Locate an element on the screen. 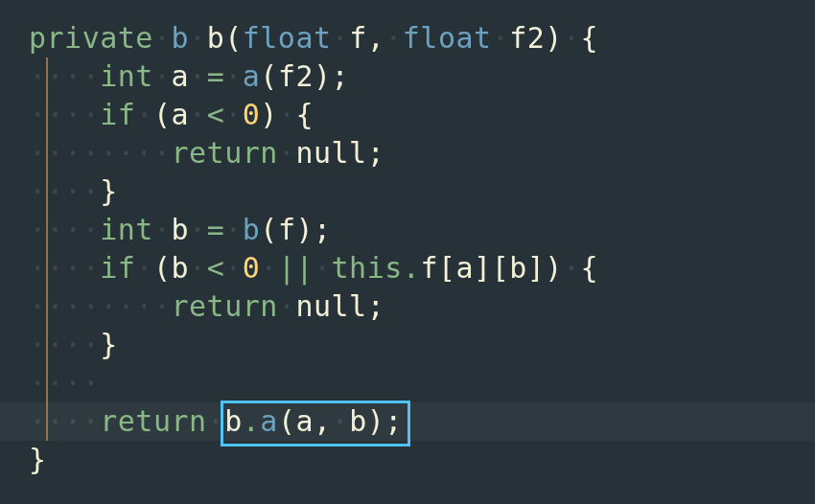 The image size is (815, 504). code-line: } is located at coordinates (408, 460).